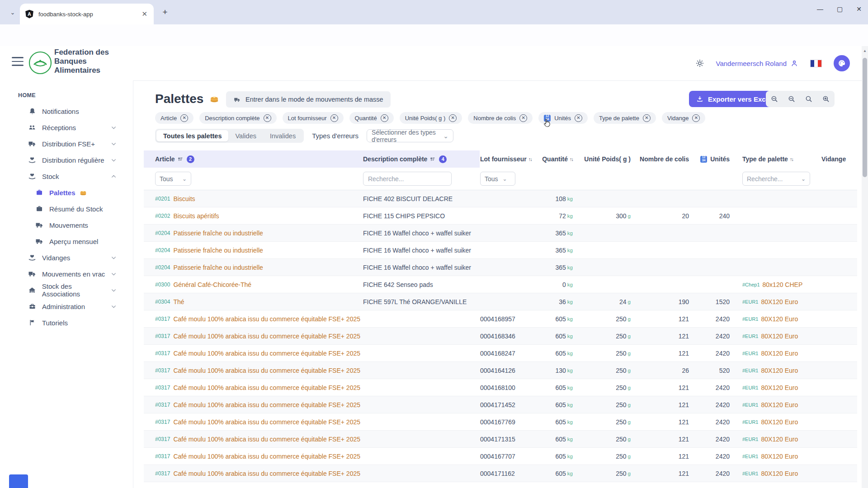 This screenshot has height=488, width=868. What do you see at coordinates (313, 118) in the screenshot?
I see `filter-chip-lot-fournisseur: Lot fournisseur✕` at bounding box center [313, 118].